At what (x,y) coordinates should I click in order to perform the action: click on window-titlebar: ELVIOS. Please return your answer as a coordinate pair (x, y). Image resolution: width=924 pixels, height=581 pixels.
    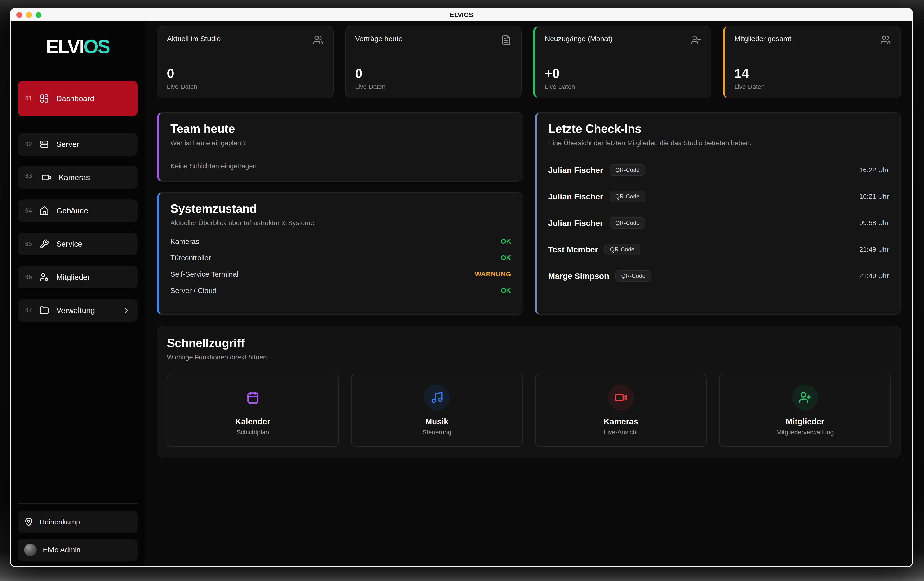
    Looking at the image, I should click on (462, 15).